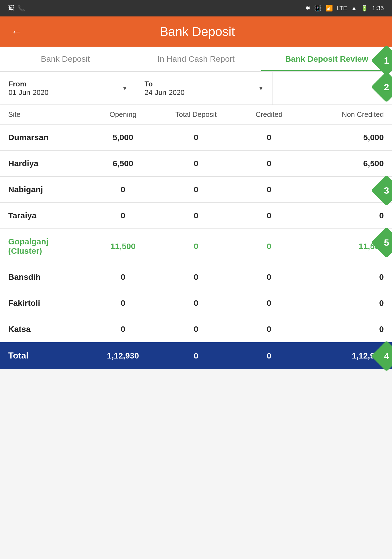  I want to click on phone-icon: 📞, so click(21, 8).